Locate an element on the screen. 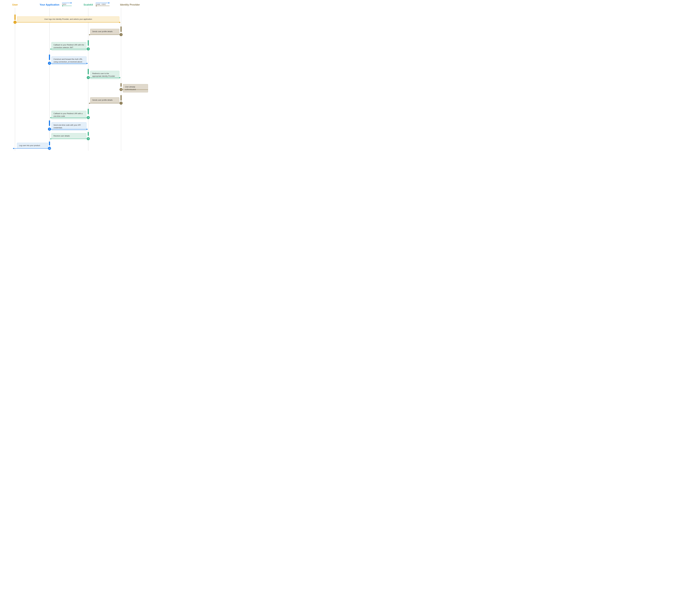  step-1-arrow is located at coordinates (68, 22).